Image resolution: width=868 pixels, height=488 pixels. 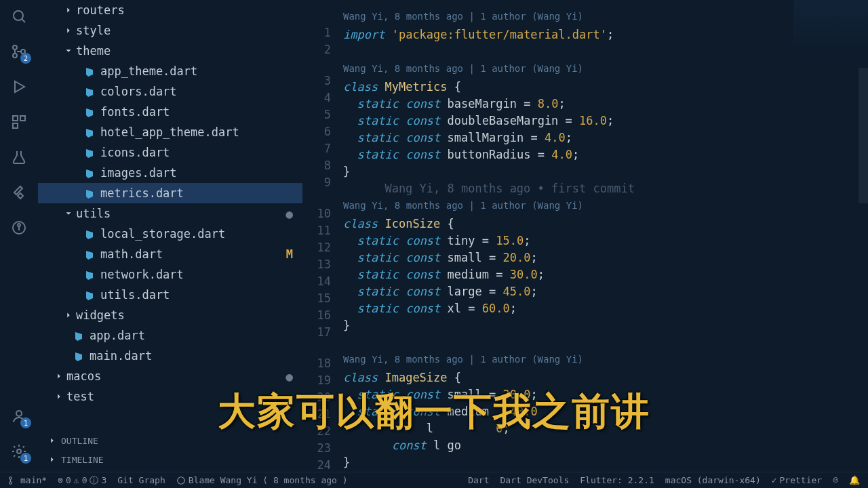 What do you see at coordinates (535, 480) in the screenshot?
I see `devtools-button: Dart DevTools` at bounding box center [535, 480].